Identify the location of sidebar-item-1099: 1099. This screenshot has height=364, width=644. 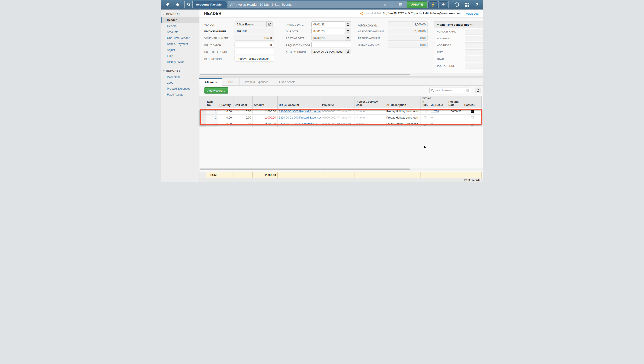
(180, 83).